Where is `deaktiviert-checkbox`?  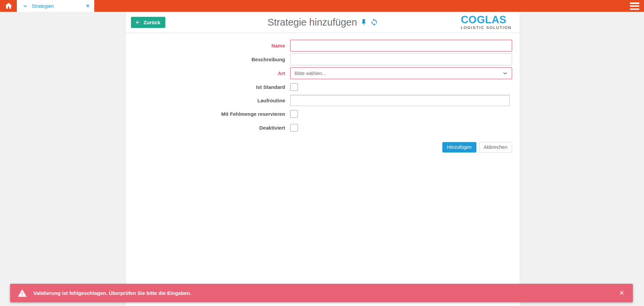
deaktiviert-checkbox is located at coordinates (294, 128).